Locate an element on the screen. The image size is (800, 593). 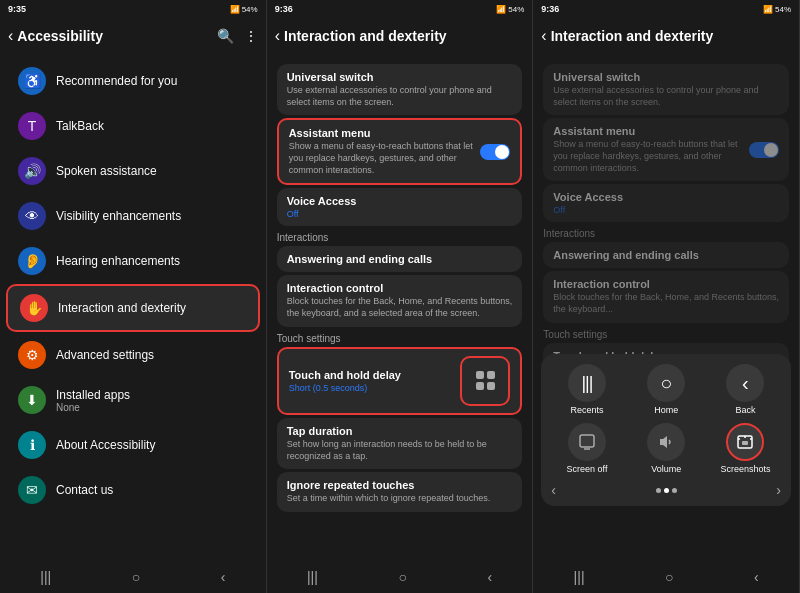
nav-home-1: ○ is located at coordinates (136, 577).